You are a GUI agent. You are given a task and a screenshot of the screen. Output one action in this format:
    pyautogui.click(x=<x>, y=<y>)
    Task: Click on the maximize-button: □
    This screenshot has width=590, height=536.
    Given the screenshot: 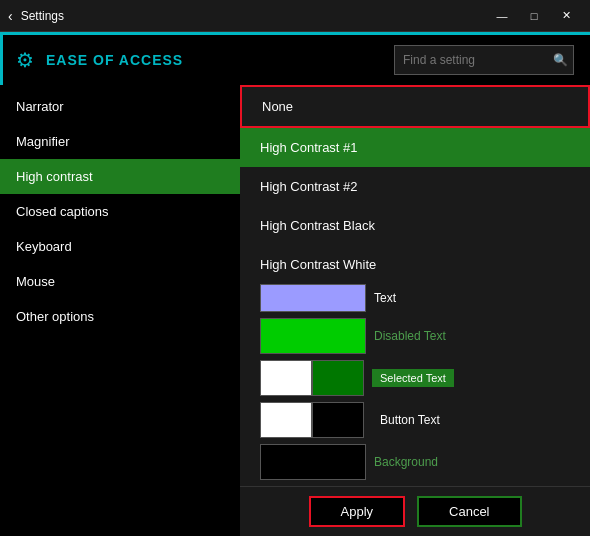 What is the action you would take?
    pyautogui.click(x=534, y=16)
    